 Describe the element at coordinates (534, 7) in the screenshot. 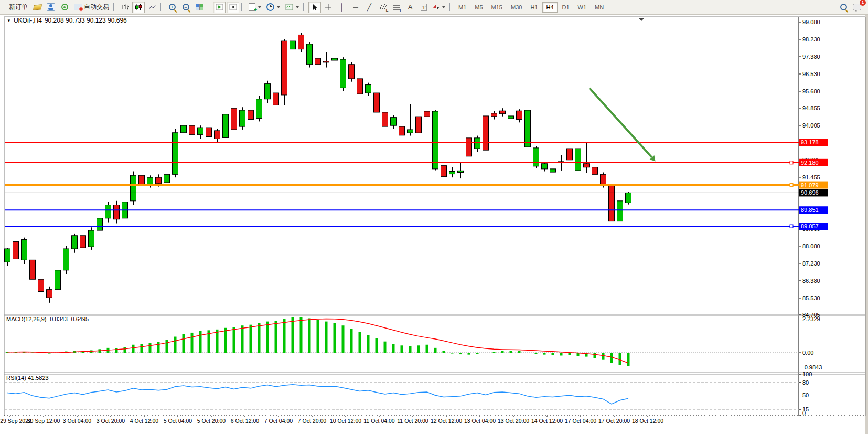

I see `timeframe-h1-button: H1` at that location.